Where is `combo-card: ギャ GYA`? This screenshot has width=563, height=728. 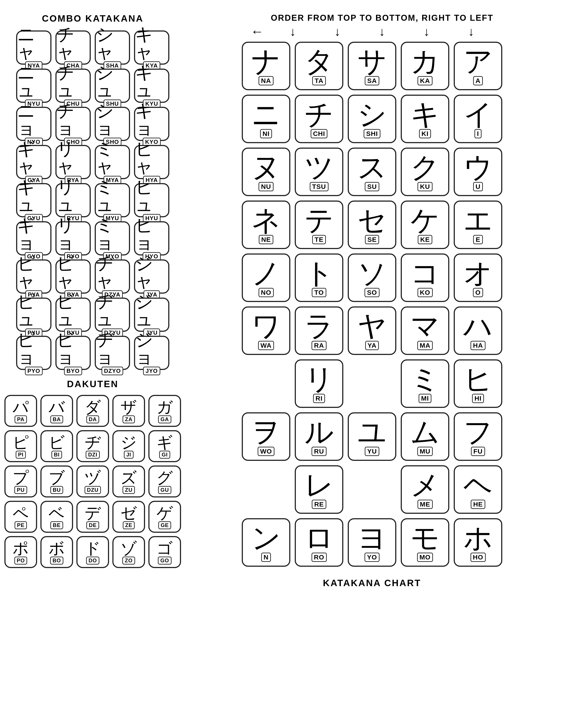 combo-card: ギャ GYA is located at coordinates (34, 162).